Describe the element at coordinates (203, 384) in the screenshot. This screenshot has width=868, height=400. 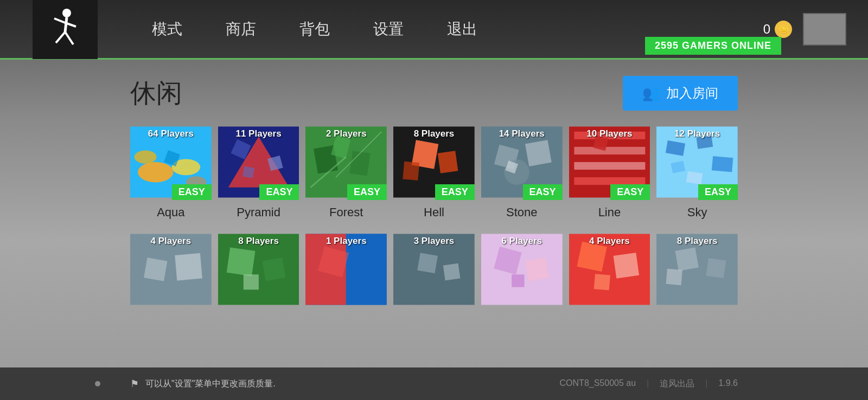
I see `footer-left: ⚑ 可以从"设置"菜单中更改画质质量.` at that location.